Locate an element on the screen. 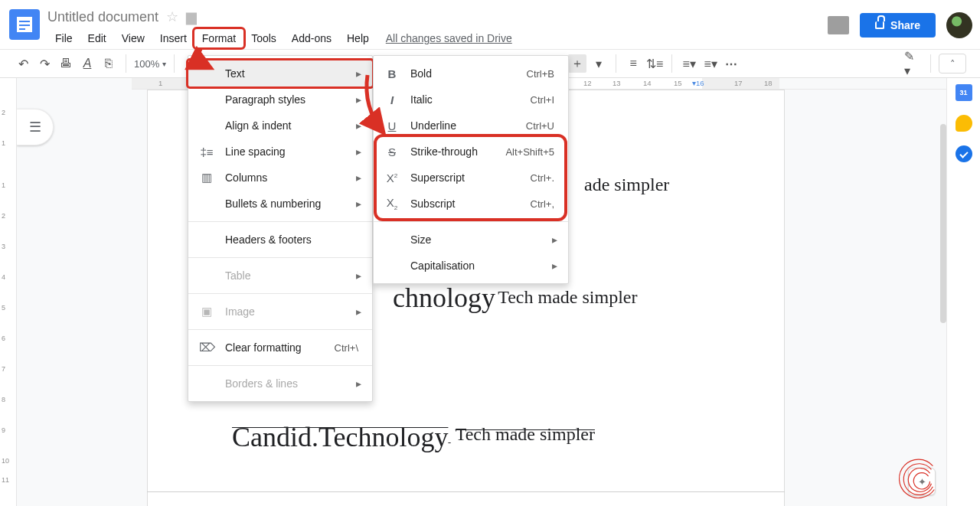 Image resolution: width=980 pixels, height=506 pixels. star-icon: ☆ is located at coordinates (172, 17).